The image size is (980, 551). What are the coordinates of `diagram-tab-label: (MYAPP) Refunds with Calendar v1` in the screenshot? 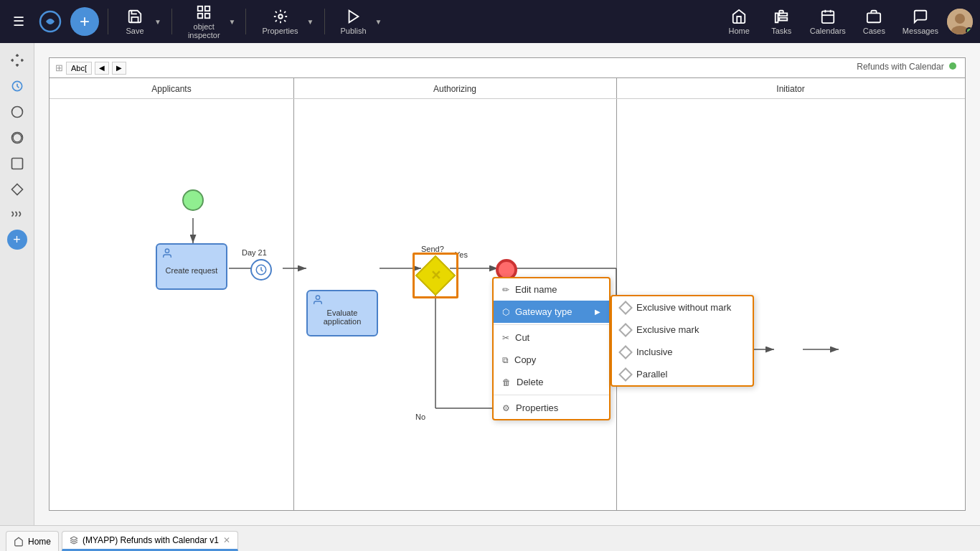 It's located at (151, 540).